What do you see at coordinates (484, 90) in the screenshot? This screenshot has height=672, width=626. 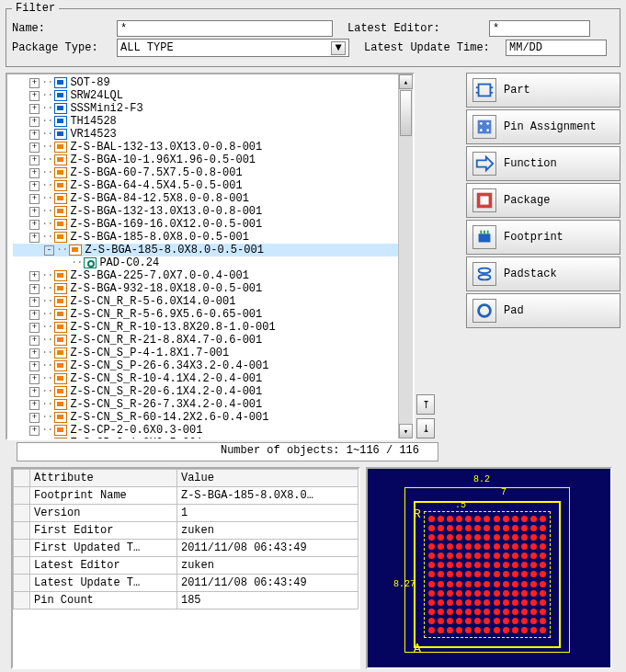 I see `part-icon` at bounding box center [484, 90].